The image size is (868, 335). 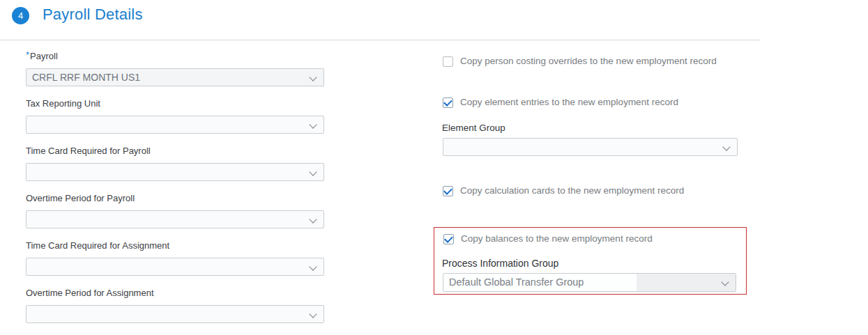 I want to click on overtime-period-assignment-select, so click(x=175, y=314).